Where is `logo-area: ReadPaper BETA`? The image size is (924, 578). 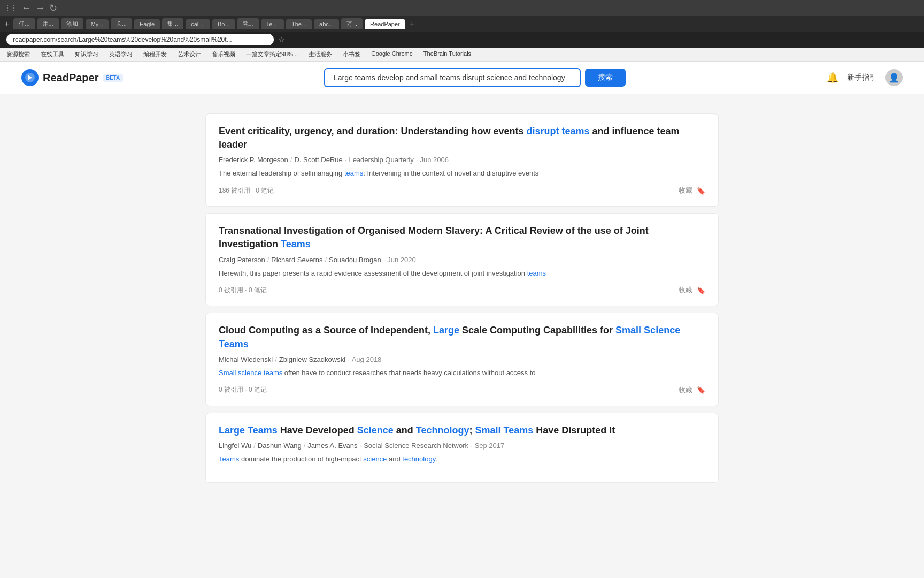 logo-area: ReadPaper BETA is located at coordinates (72, 78).